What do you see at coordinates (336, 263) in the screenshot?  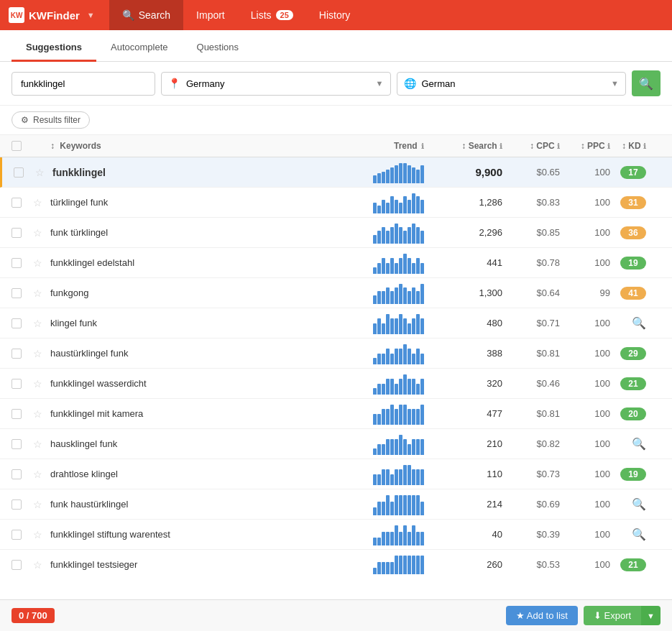 I see `table-row: ☆ funkklingel edelstahl 441 $0.78 100 19` at bounding box center [336, 263].